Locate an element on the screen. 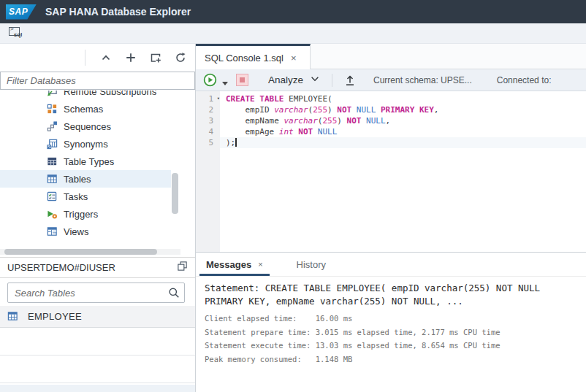  code-line-1: 1▾CREATE TABLE EMPLOYEE( is located at coordinates (391, 99).